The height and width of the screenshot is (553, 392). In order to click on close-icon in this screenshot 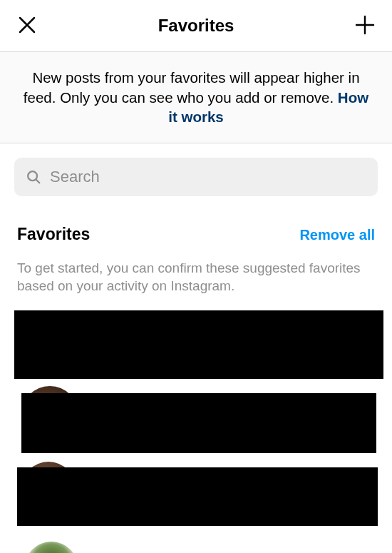, I will do `click(27, 26)`.